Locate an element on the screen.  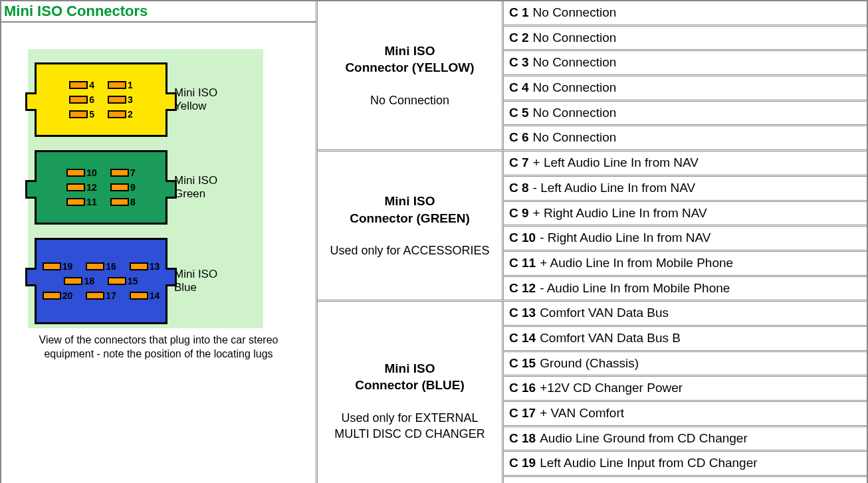
pin-10: 10 is located at coordinates (82, 173).